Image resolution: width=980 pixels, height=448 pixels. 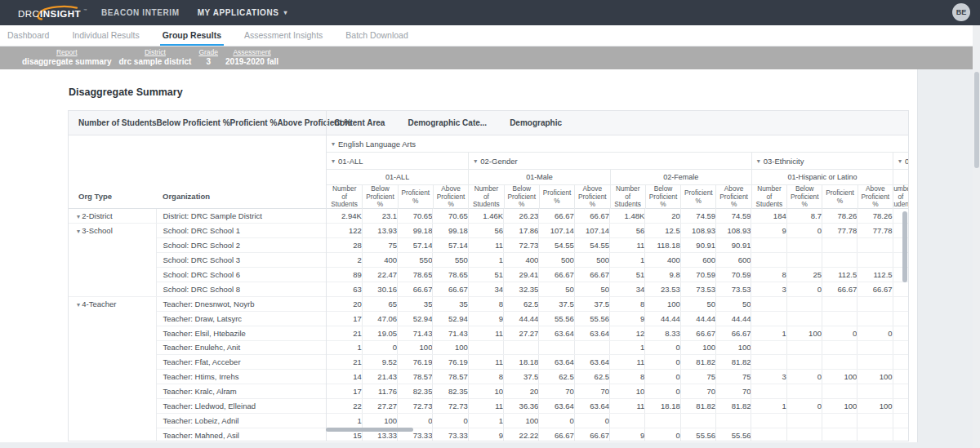 What do you see at coordinates (113, 369) in the screenshot?
I see `org-type-cell: ▾ 4-Teacher` at bounding box center [113, 369].